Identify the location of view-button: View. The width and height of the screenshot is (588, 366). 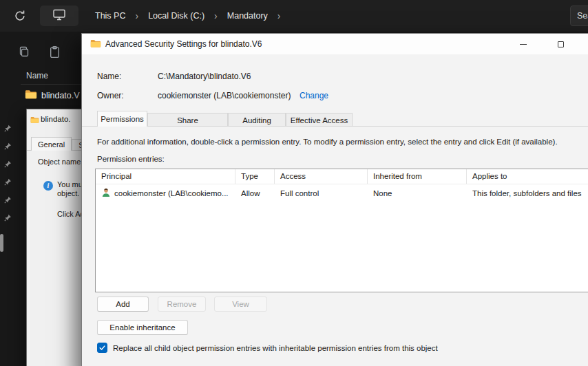
(241, 304).